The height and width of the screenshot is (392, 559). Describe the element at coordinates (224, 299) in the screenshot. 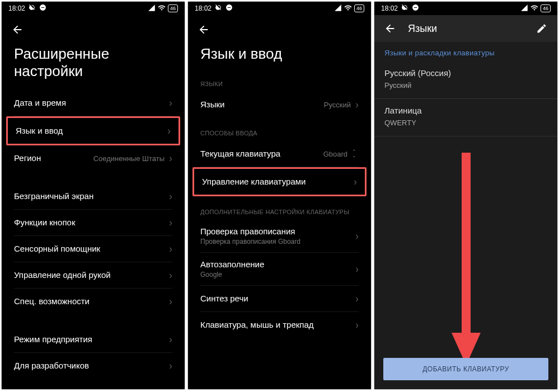

I see `row-label: Синтез речи` at that location.